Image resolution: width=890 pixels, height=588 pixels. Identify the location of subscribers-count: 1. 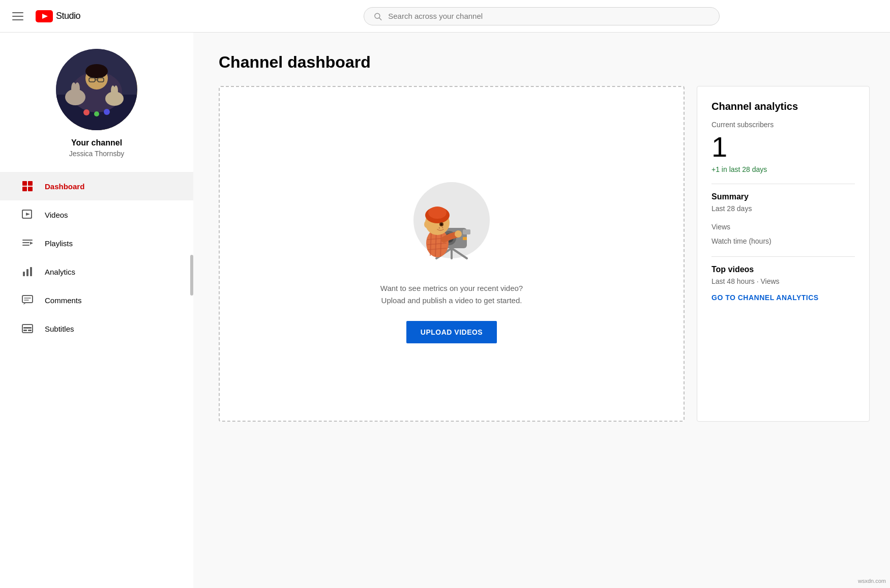
(783, 147).